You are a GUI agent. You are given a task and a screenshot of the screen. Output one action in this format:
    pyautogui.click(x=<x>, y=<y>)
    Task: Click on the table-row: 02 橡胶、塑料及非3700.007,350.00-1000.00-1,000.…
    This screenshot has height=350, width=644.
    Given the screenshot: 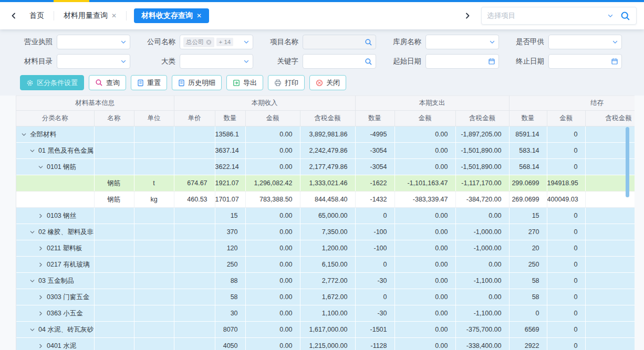 What is the action you would take?
    pyautogui.click(x=326, y=232)
    